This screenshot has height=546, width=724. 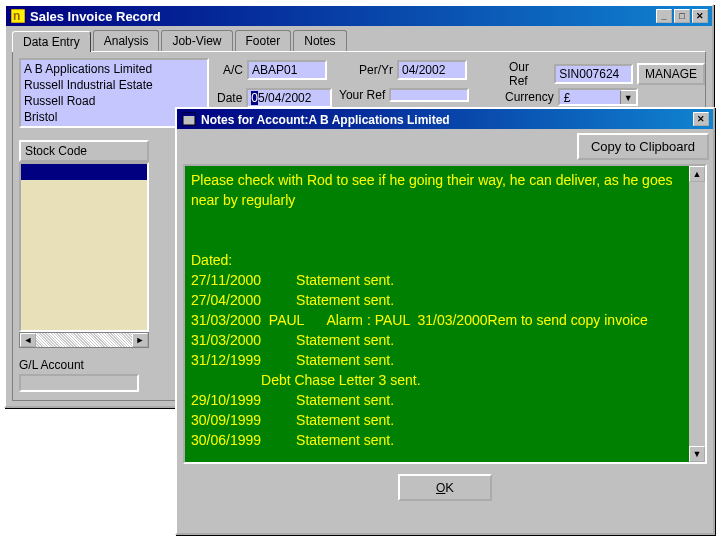 I want to click on address-line: A B Applications Limited, so click(x=114, y=69).